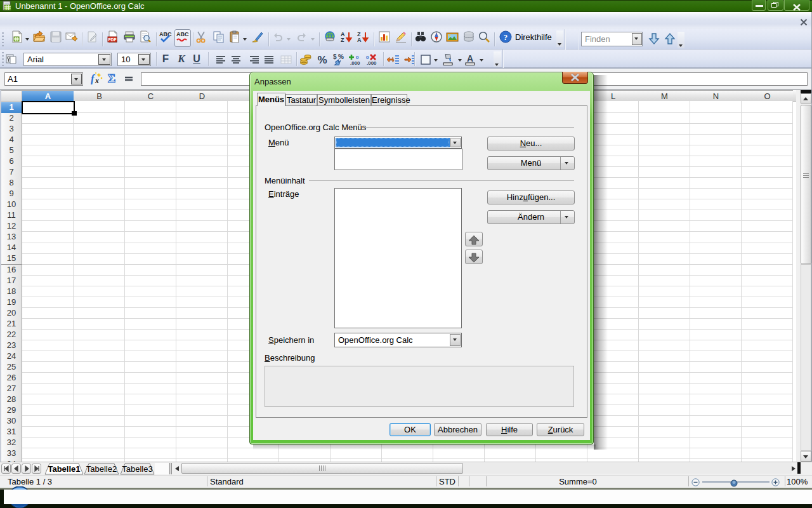 The height and width of the screenshot is (508, 812). What do you see at coordinates (113, 39) in the screenshot?
I see `svg-text: PDF` at bounding box center [113, 39].